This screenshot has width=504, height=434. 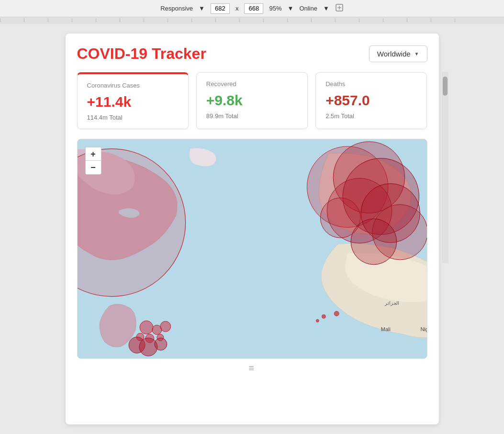 I want to click on zoom-arrow: ▼, so click(x=291, y=9).